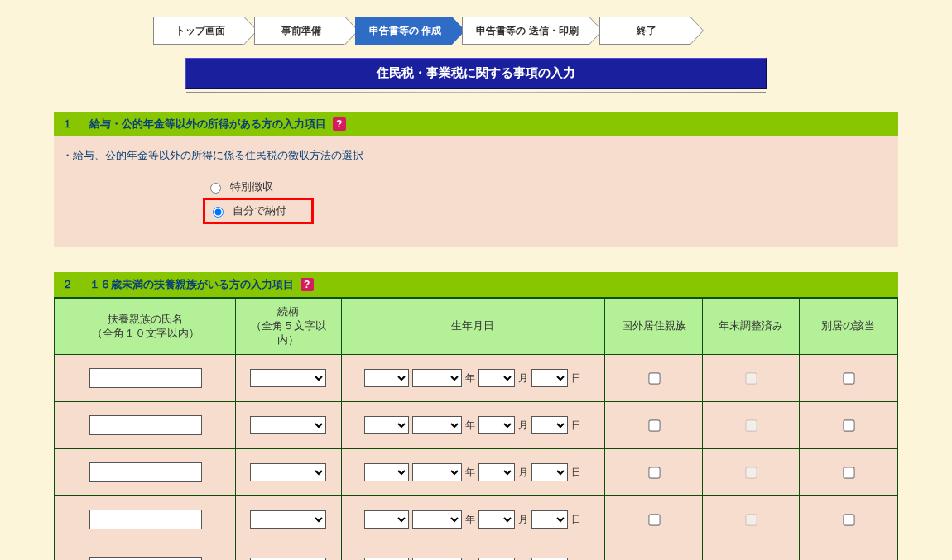 The image size is (952, 560). Describe the element at coordinates (301, 31) in the screenshot. I see `crumb-prep-label: 事前準備` at that location.